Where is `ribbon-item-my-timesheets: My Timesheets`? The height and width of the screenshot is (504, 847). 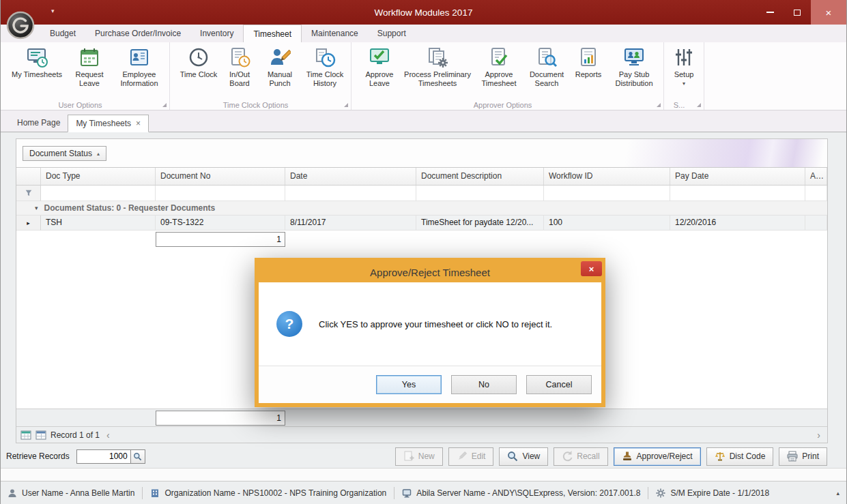 ribbon-item-my-timesheets: My Timesheets is located at coordinates (37, 61).